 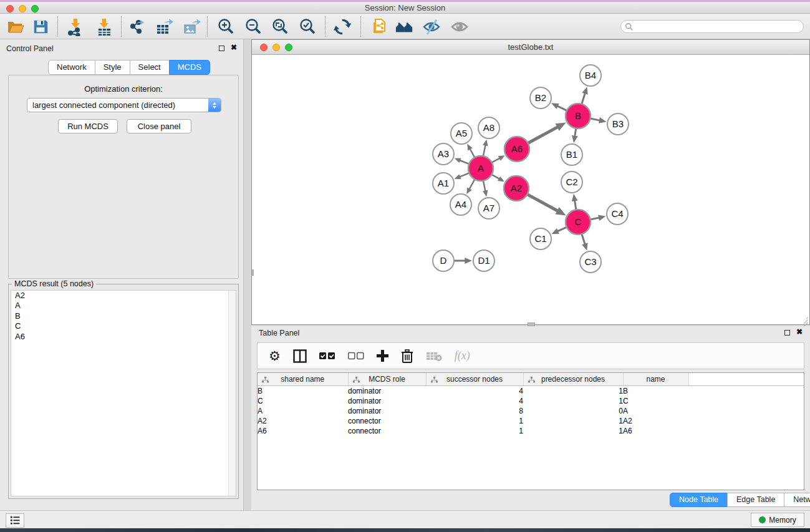 I want to click on save-session-icon, so click(x=41, y=26).